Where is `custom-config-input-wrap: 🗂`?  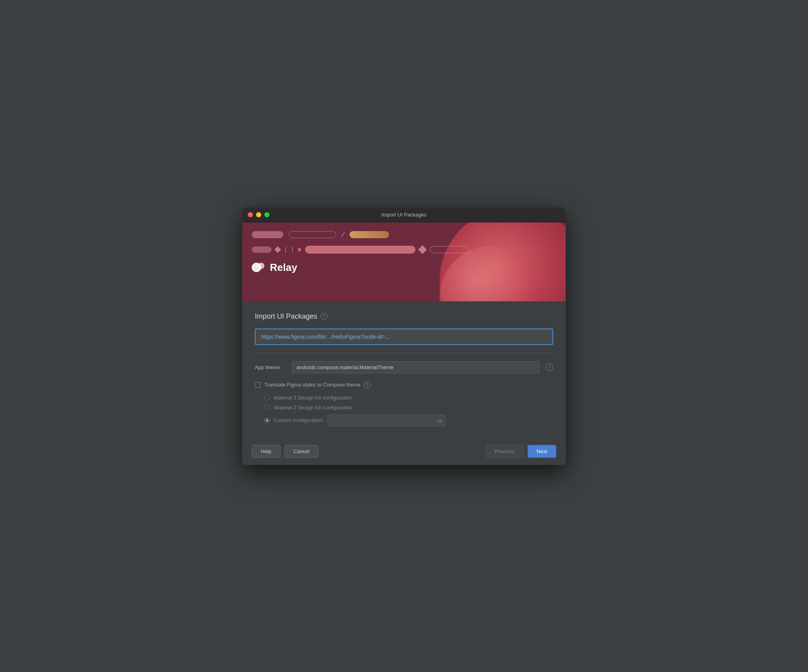 custom-config-input-wrap: 🗂 is located at coordinates (387, 420).